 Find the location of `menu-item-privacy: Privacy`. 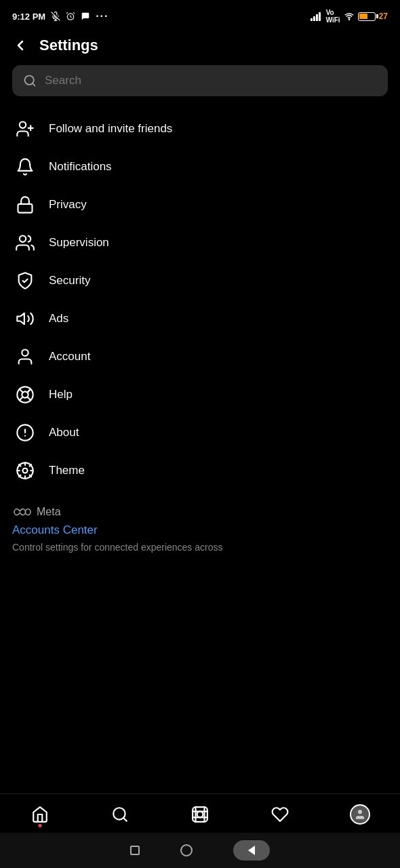

menu-item-privacy: Privacy is located at coordinates (200, 205).